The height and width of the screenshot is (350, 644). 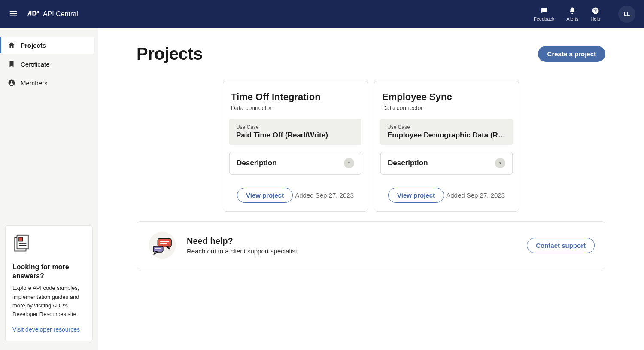 What do you see at coordinates (295, 132) in the screenshot?
I see `usecase-box: Use Case Paid Time Off (Read/Write)` at bounding box center [295, 132].